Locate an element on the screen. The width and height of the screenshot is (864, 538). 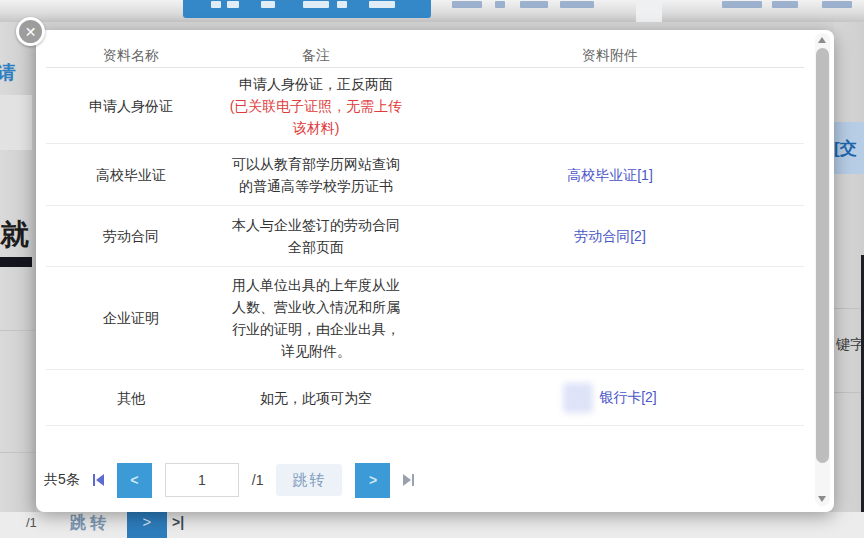
toolbar-divider is located at coordinates (649, 11).